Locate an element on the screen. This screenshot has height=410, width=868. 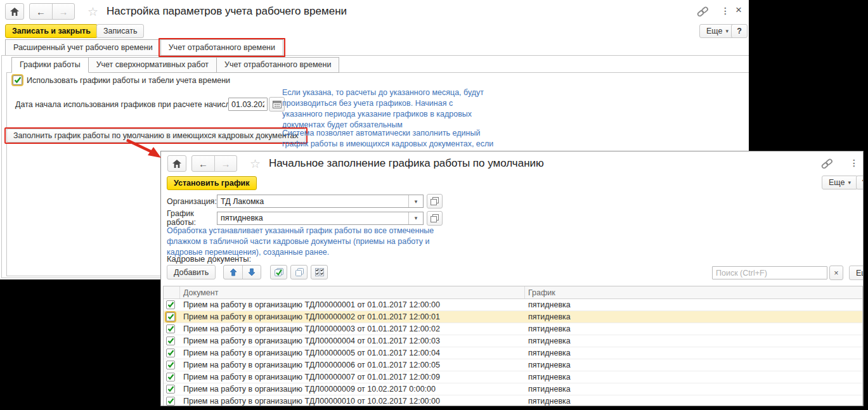
add-button: Добавить is located at coordinates (191, 272).